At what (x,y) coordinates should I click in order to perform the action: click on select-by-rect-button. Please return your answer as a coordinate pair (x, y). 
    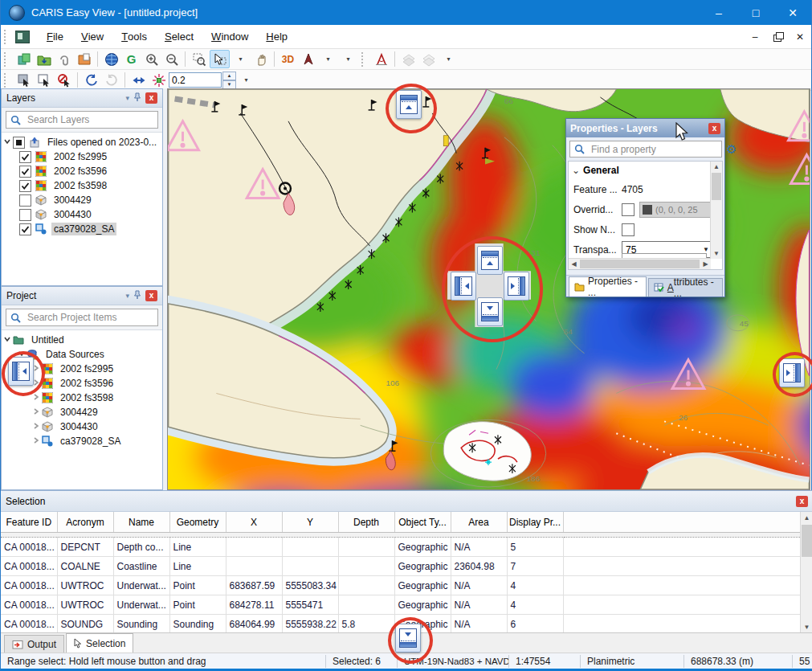
    Looking at the image, I should click on (24, 80).